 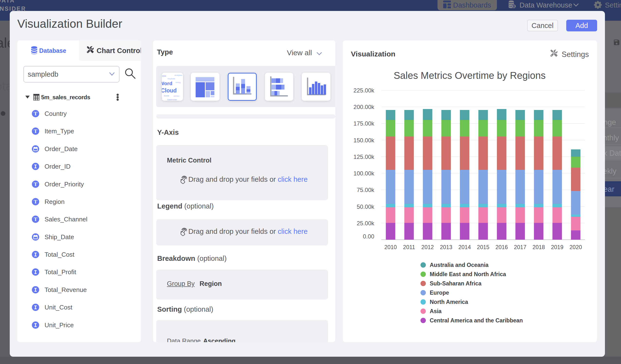 I want to click on svg-text: 225.00k, so click(x=364, y=90).